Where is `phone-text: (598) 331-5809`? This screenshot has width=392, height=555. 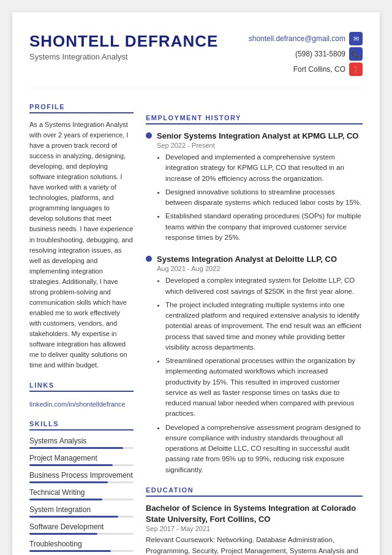 phone-text: (598) 331-5809 is located at coordinates (320, 54).